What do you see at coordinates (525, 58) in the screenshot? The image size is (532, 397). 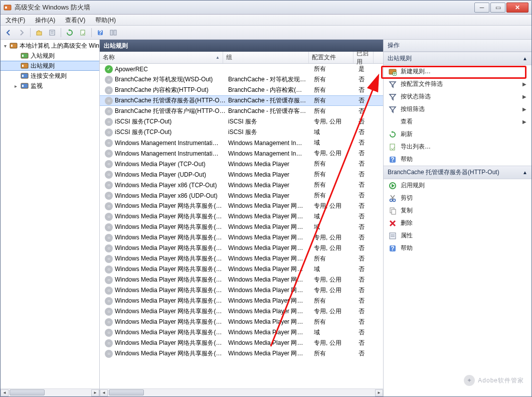 I see `collapse-icon: ▲` at bounding box center [525, 58].